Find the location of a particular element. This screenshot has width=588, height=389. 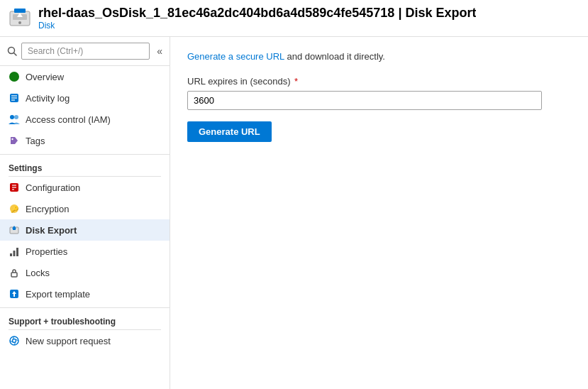

disk-icon is located at coordinates (20, 18).